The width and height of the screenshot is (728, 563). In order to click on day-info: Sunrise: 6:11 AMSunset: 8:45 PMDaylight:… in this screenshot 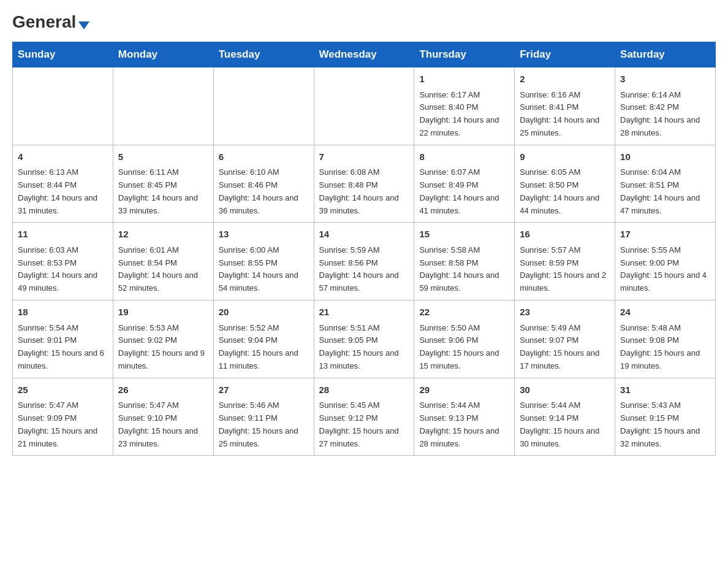, I will do `click(163, 191)`.